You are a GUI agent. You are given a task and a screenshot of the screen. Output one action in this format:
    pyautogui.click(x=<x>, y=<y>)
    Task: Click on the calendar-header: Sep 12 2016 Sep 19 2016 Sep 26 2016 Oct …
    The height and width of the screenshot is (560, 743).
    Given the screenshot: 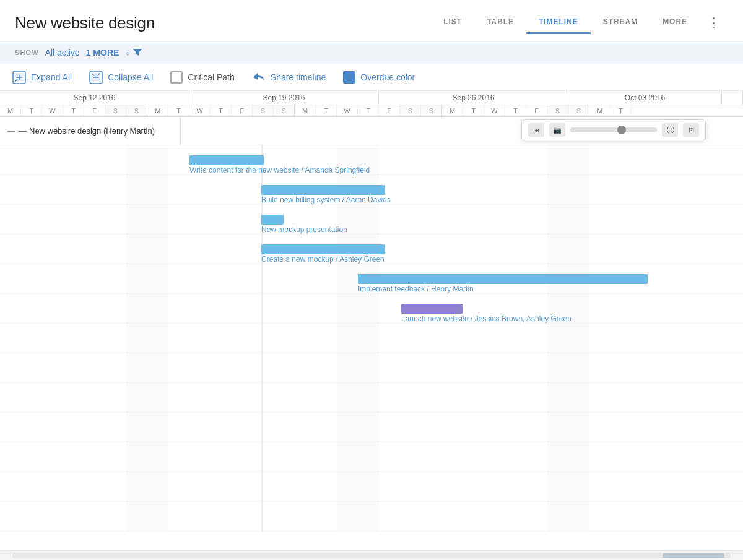 What is the action you would take?
    pyautogui.click(x=372, y=104)
    